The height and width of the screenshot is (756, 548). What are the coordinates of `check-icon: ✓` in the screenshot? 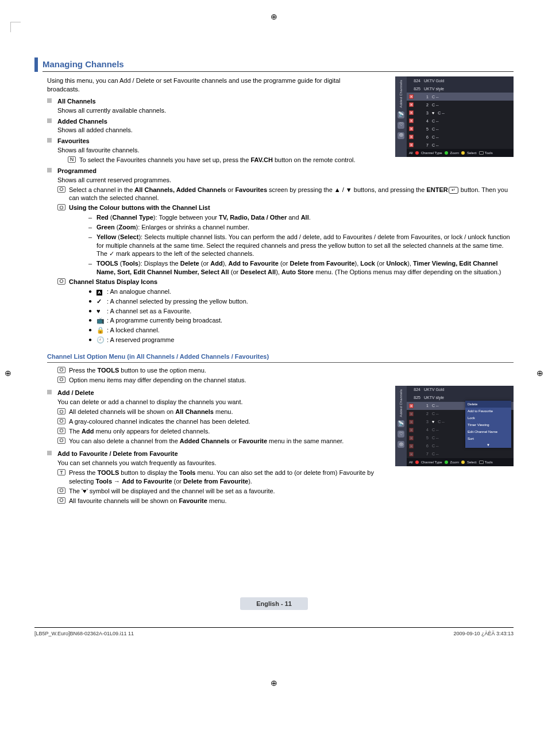 It's located at (102, 301).